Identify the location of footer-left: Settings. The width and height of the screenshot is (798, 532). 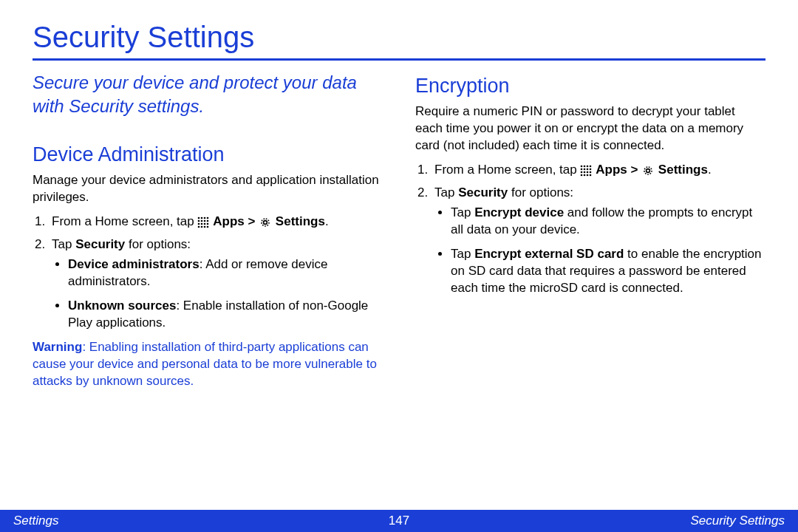
(35, 521).